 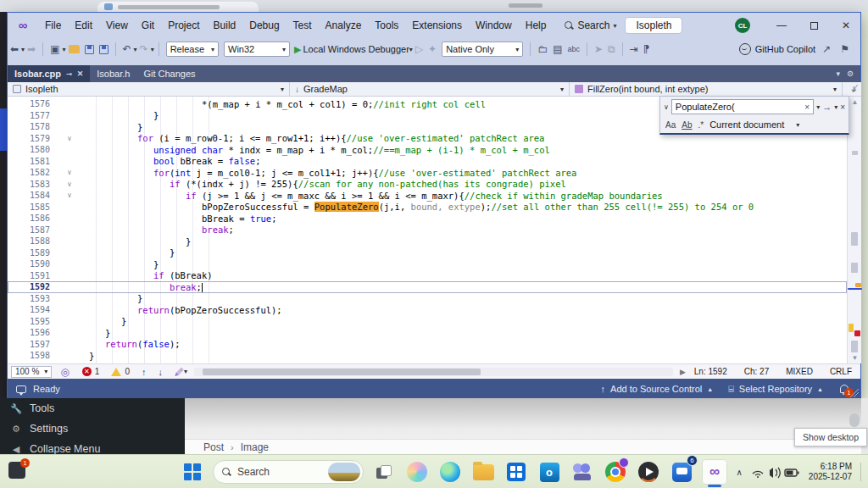 I want to click on clipboard-icon: ⧉, so click(x=612, y=49).